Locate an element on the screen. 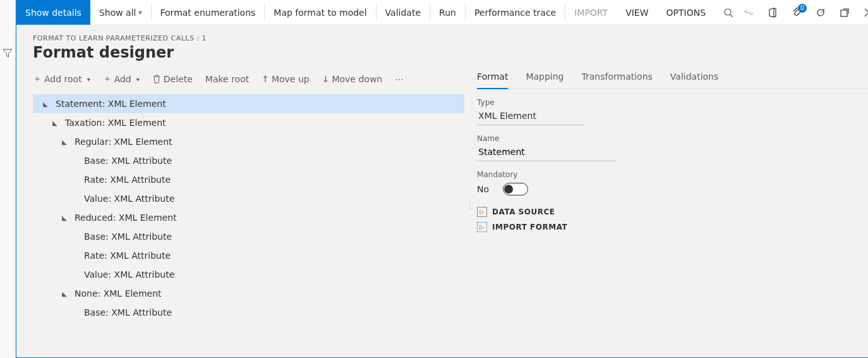  mandatory-value: No is located at coordinates (483, 189).